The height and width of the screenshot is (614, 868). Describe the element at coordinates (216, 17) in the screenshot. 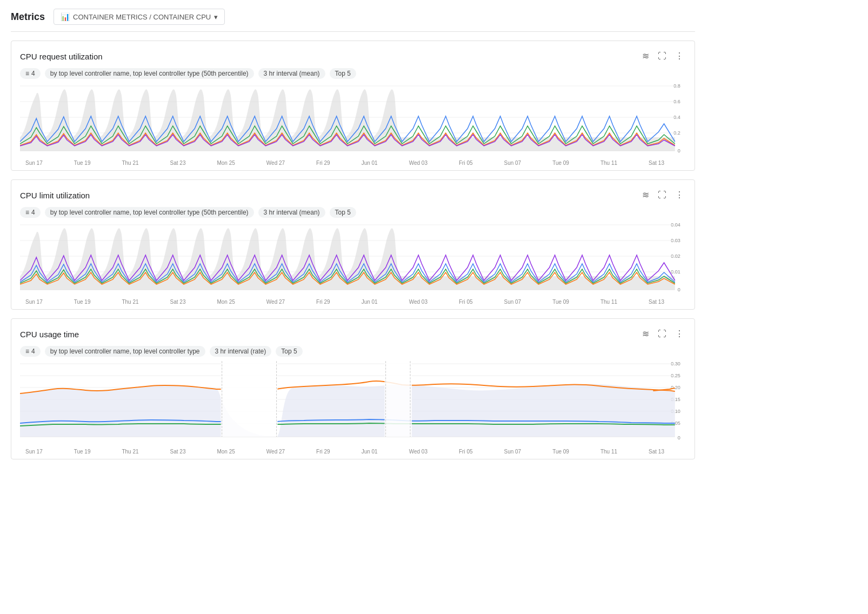

I see `dropdown-icon: ▾` at that location.